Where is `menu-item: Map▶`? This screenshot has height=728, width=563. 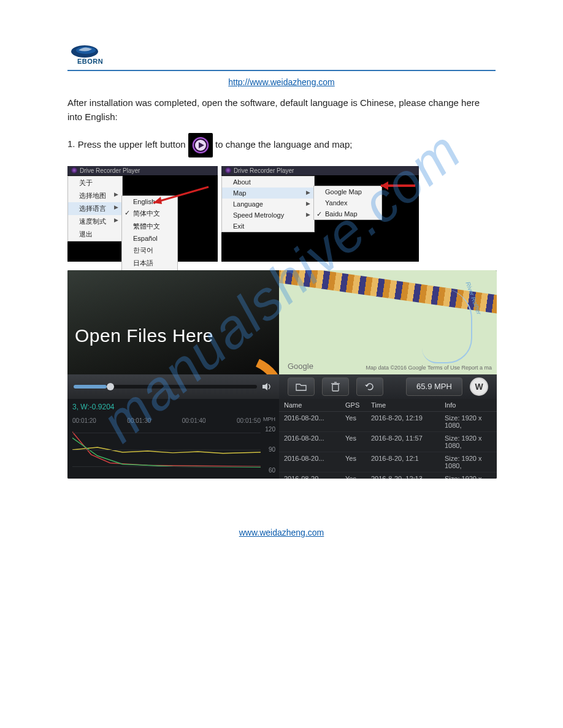
menu-item: Map▶ is located at coordinates (268, 193).